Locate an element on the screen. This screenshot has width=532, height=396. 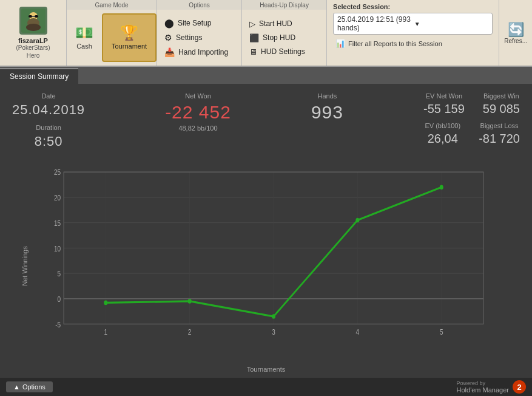
hands-label: Hands is located at coordinates (328, 96).